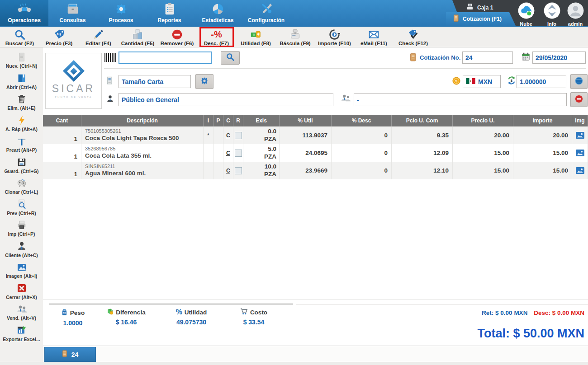 This screenshot has width=588, height=365. What do you see at coordinates (579, 99) in the screenshot?
I see `remove-vendor-button` at bounding box center [579, 99].